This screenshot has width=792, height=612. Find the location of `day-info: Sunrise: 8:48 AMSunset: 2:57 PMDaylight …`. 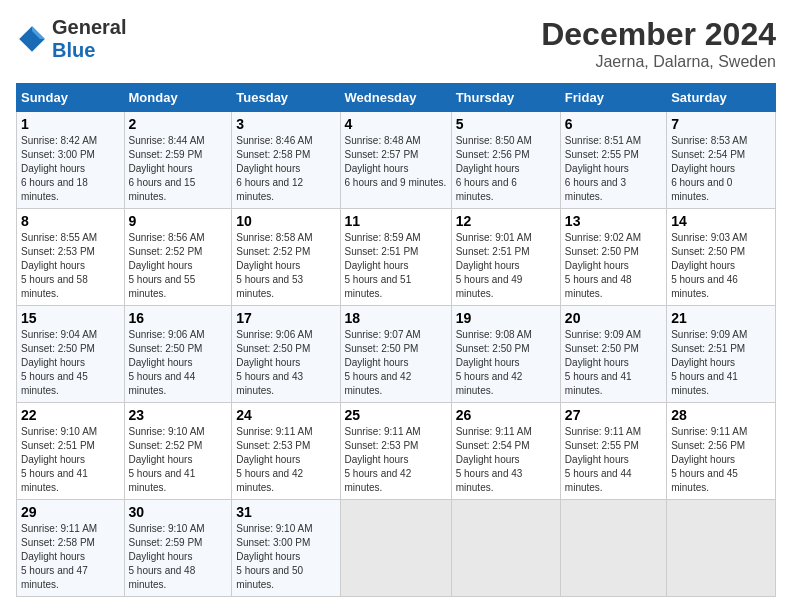

day-info: Sunrise: 8:48 AMSunset: 2:57 PMDaylight … is located at coordinates (396, 162).